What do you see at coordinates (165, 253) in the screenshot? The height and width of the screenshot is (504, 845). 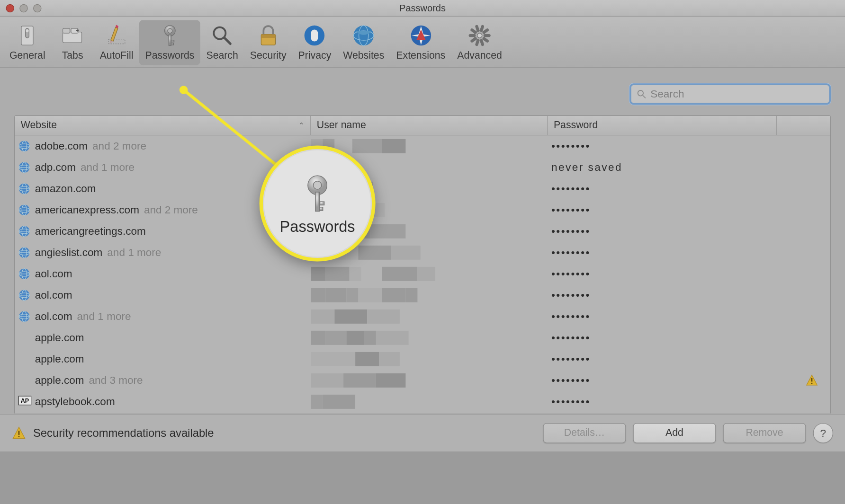 I see `cell-website: angieslist.com and 1 more` at bounding box center [165, 253].